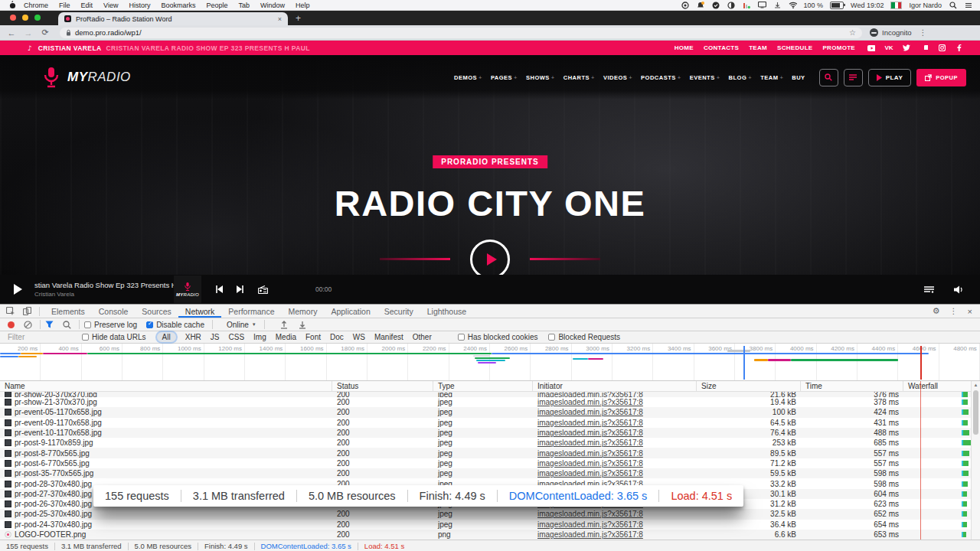 The width and height of the screenshot is (980, 551). What do you see at coordinates (579, 78) in the screenshot?
I see `nav-item: CHARTS+` at bounding box center [579, 78].